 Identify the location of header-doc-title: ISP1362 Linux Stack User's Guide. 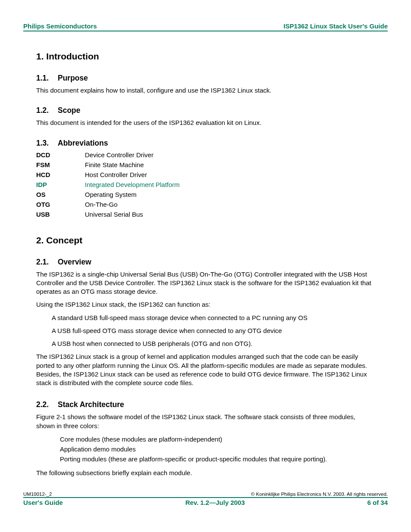
(336, 26).